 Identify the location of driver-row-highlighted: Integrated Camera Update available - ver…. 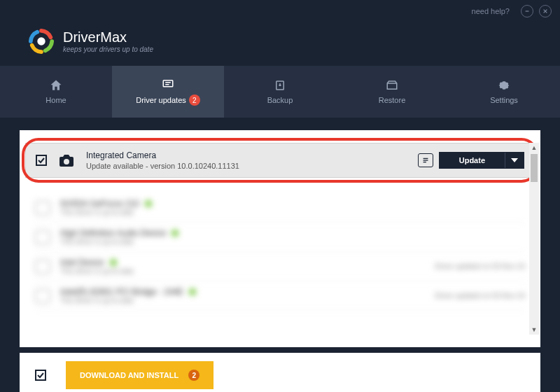
(280, 160).